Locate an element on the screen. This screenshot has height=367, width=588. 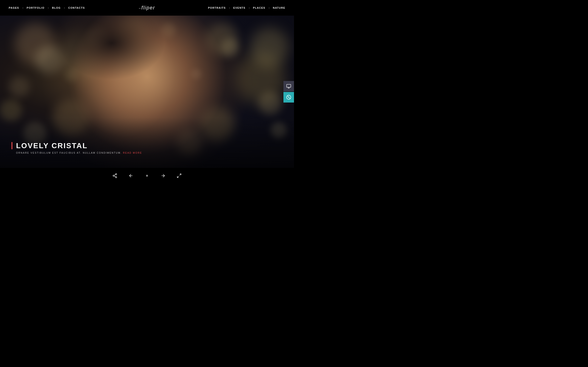
bottom-controls is located at coordinates (147, 176).